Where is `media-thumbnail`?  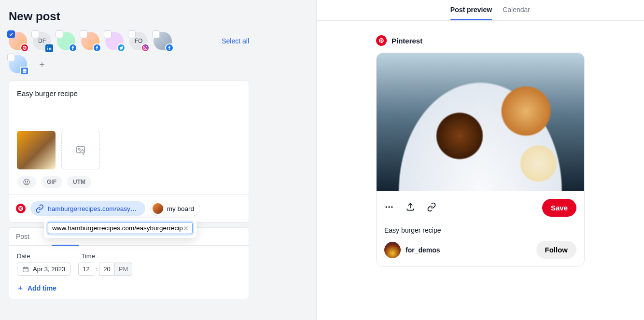
media-thumbnail is located at coordinates (36, 150).